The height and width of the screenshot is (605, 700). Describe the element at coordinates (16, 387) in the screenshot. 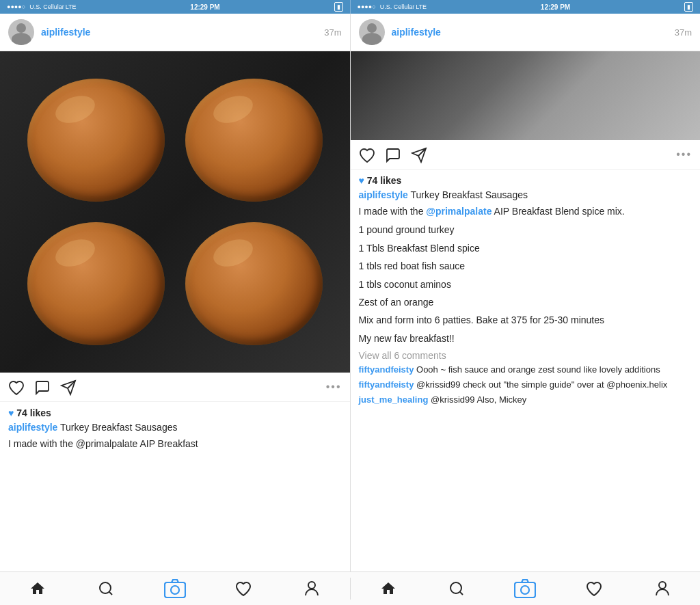

I see `left-like-icon` at that location.